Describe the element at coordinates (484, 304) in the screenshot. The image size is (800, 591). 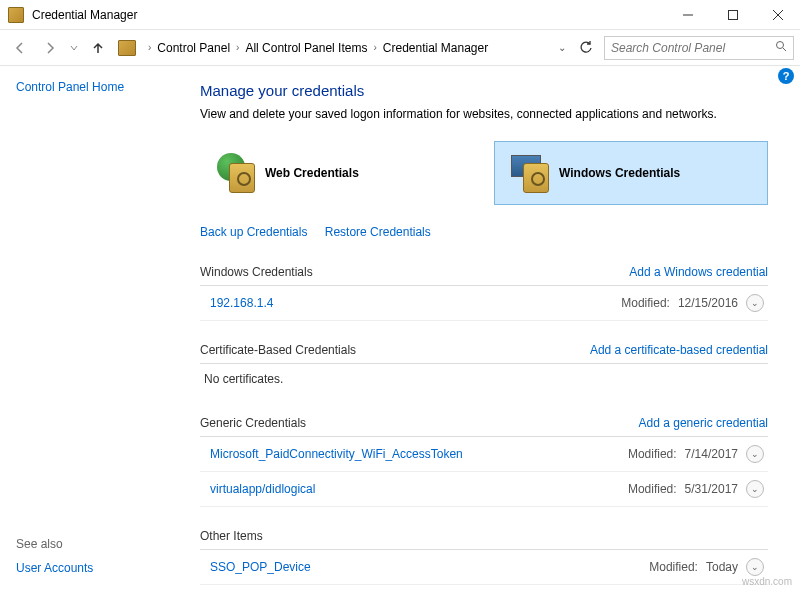
I see `credential-row: 192.168.1.4 Modified: 12/15/2016 ⌄` at that location.